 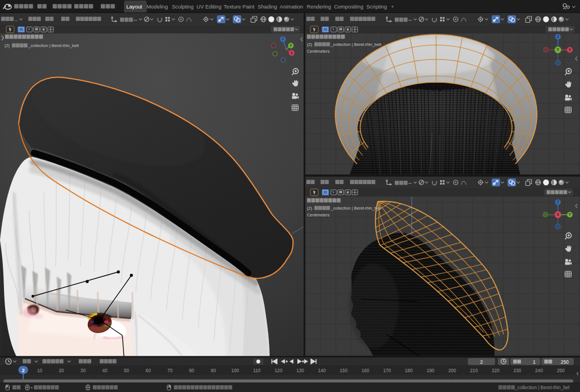 What do you see at coordinates (496, 370) in the screenshot?
I see `svg-text: 220` at bounding box center [496, 370].